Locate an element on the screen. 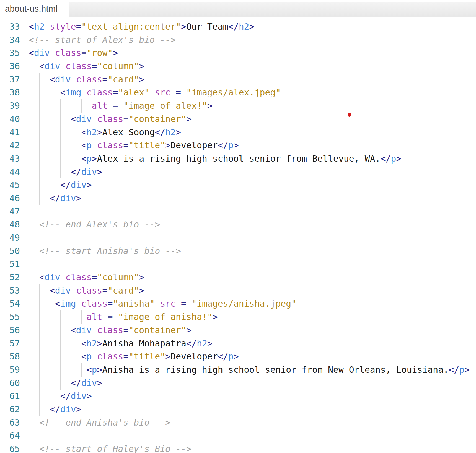 Image resolution: width=476 pixels, height=453 pixels. tab-bar: about-us.html is located at coordinates (238, 9).